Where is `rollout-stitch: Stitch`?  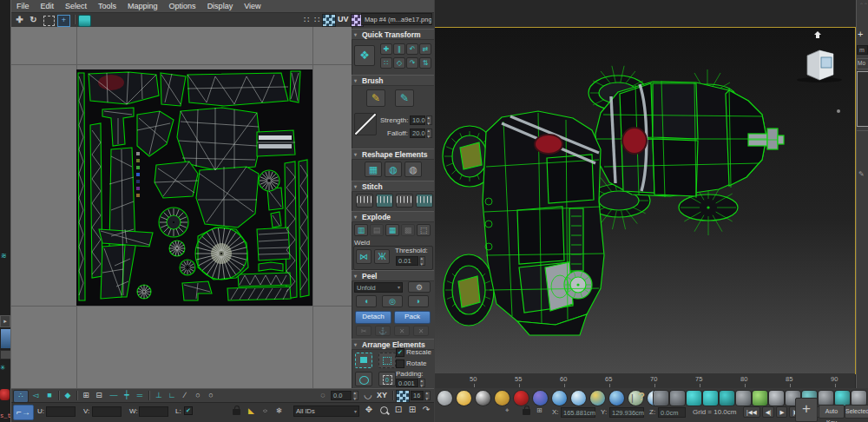 rollout-stitch: Stitch is located at coordinates (392, 186).